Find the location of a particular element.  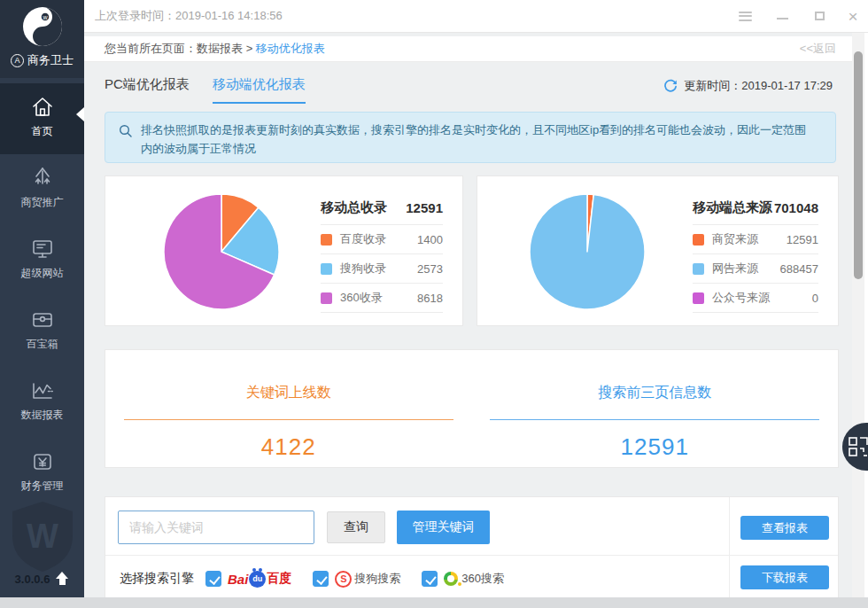

legend-value: 8618 is located at coordinates (430, 298).